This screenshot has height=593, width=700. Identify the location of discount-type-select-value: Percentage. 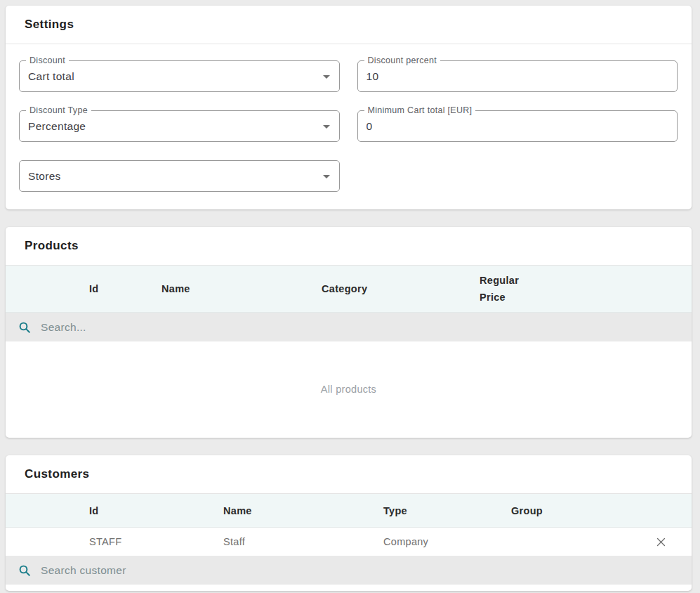
(57, 126).